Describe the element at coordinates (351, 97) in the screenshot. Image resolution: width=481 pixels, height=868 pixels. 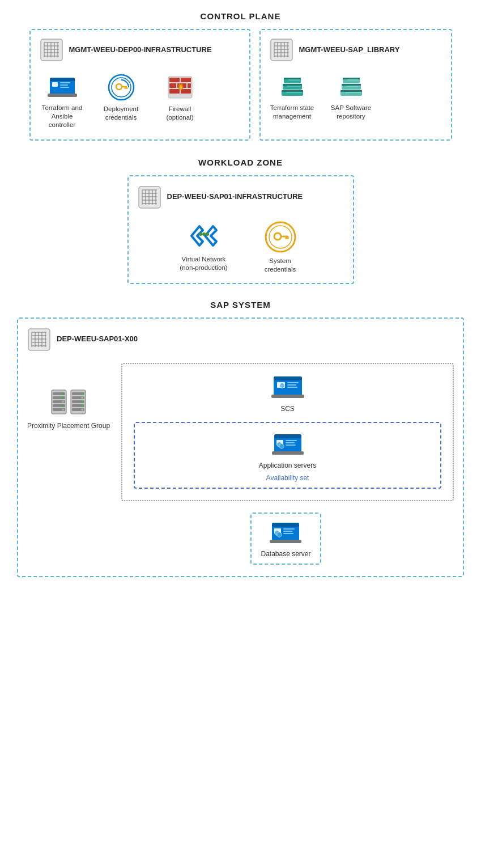
I see `sapsoftware-icon-item: SAP Software repository` at that location.